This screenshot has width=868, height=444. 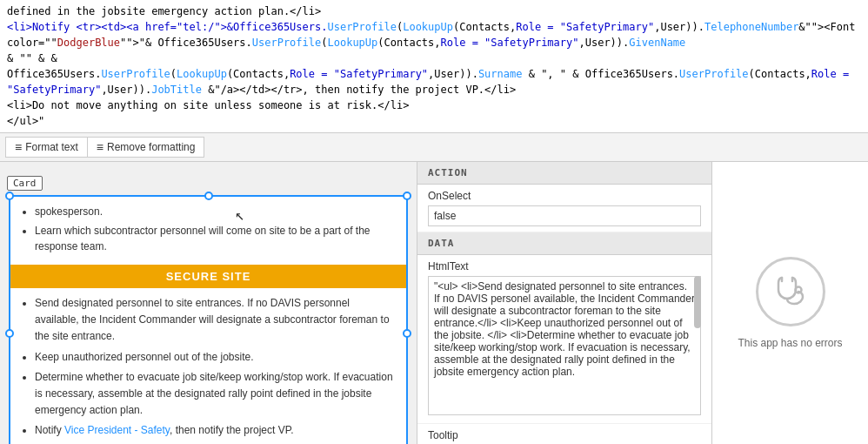 What do you see at coordinates (434, 74) in the screenshot?
I see `code-line-5: Office365Users.UserProfile(LookupUp(Cont…` at bounding box center [434, 74].